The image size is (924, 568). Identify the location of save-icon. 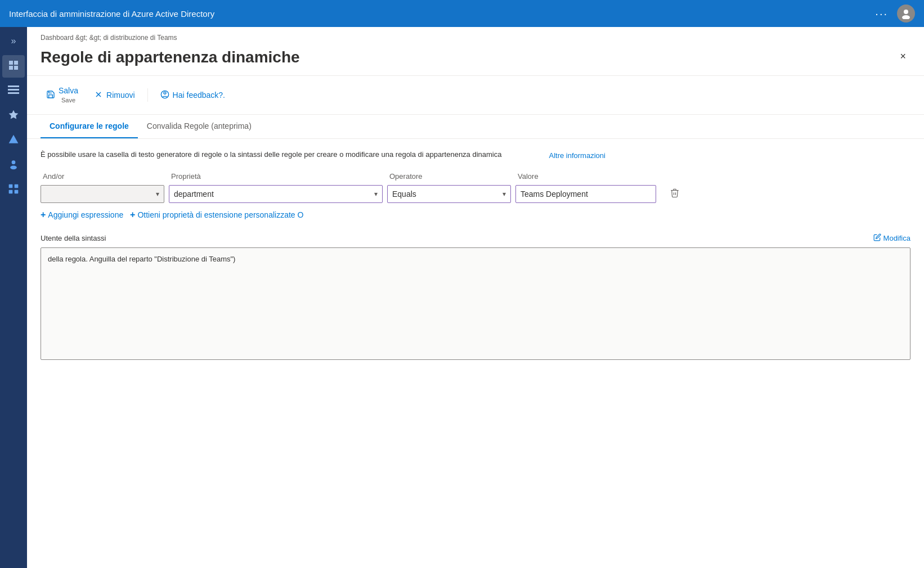
(51, 96).